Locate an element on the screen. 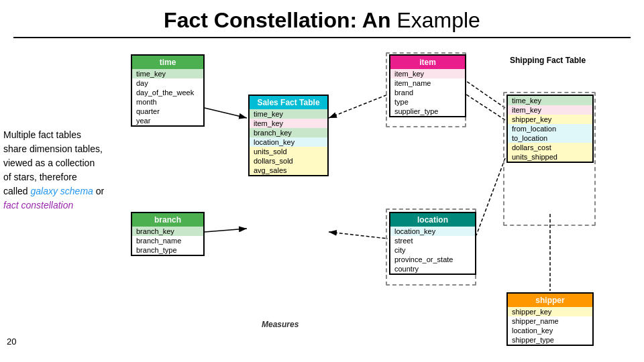  branch-row-name: branch_name is located at coordinates (168, 241).